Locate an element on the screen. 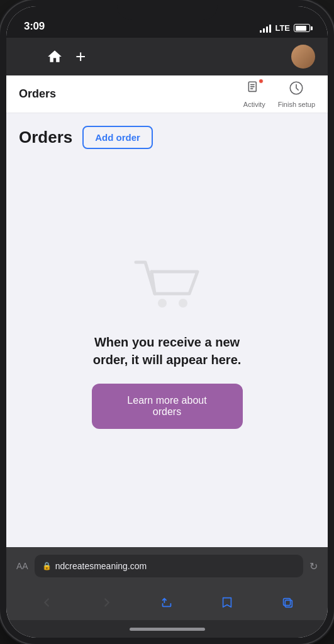 The height and width of the screenshot is (644, 334). activity-button: Activity is located at coordinates (254, 94).